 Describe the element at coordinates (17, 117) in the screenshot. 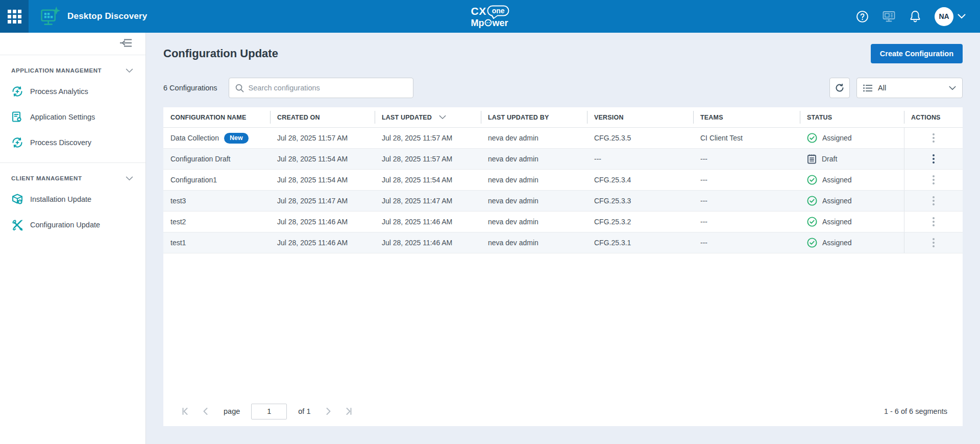

I see `application-settings-icon` at that location.